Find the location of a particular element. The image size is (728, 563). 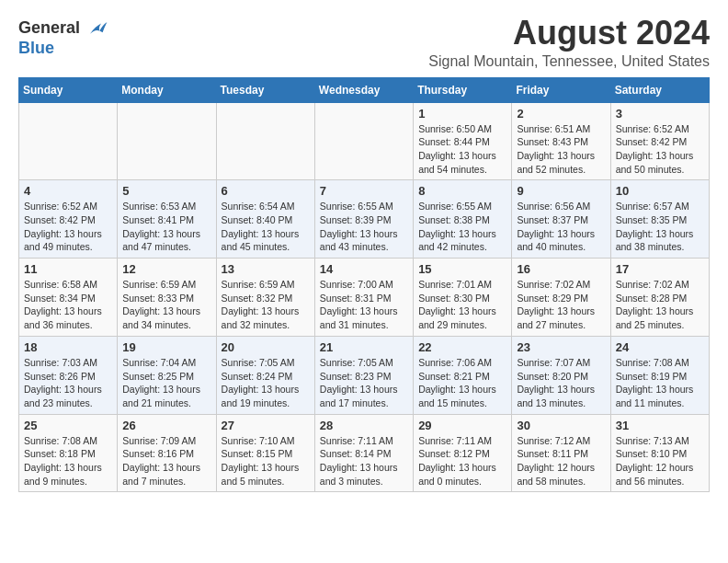

day-info: Sunrise: 7:08 AMSunset: 8:18 PMDaylight:… is located at coordinates (68, 462).